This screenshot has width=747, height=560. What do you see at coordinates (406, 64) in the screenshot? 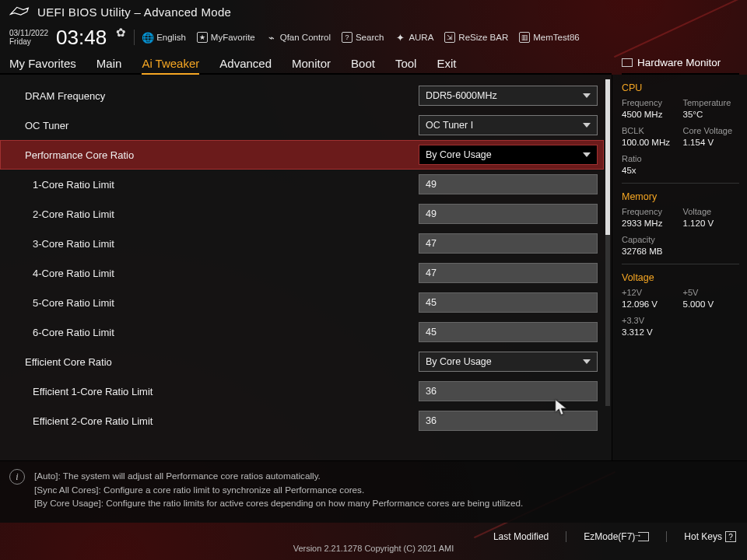
I see `tab-tool: Tool` at bounding box center [406, 64].